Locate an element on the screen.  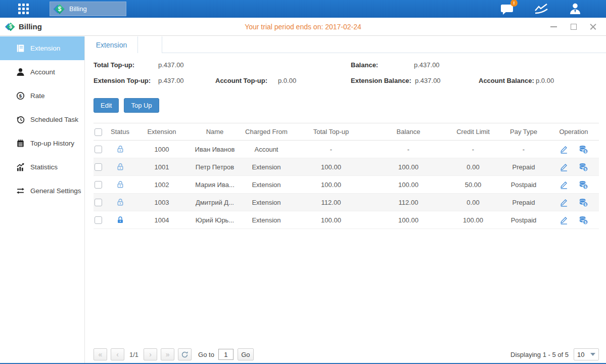
cell-name: Петр Петров is located at coordinates (215, 167).